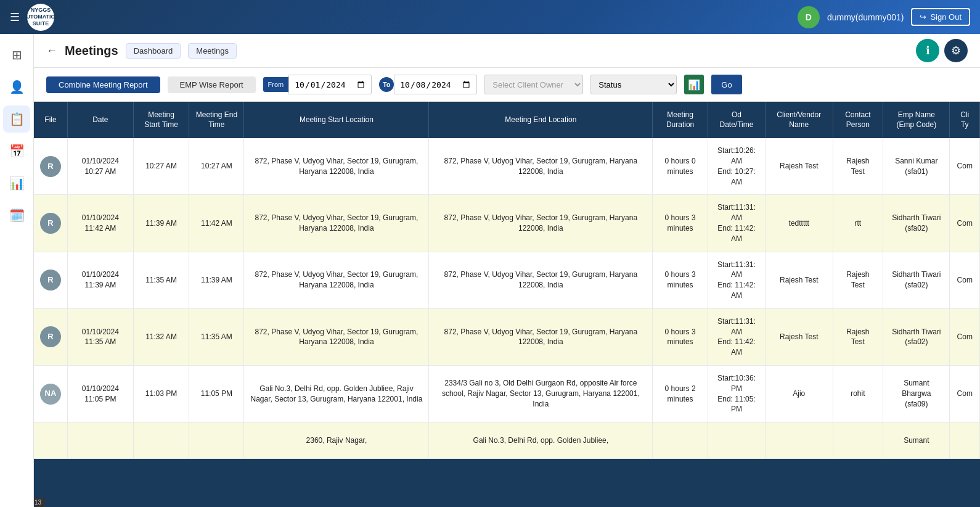 The width and height of the screenshot is (980, 507). I want to click on table-row: R01/10/2024 11:35 AM11:32 AM11:35 AM872,…, so click(507, 337).